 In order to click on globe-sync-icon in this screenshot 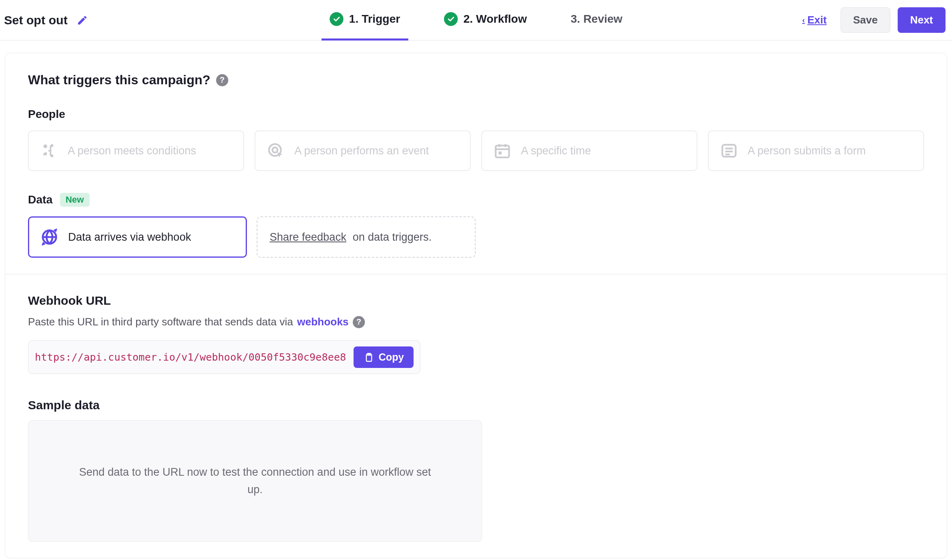, I will do `click(49, 237)`.